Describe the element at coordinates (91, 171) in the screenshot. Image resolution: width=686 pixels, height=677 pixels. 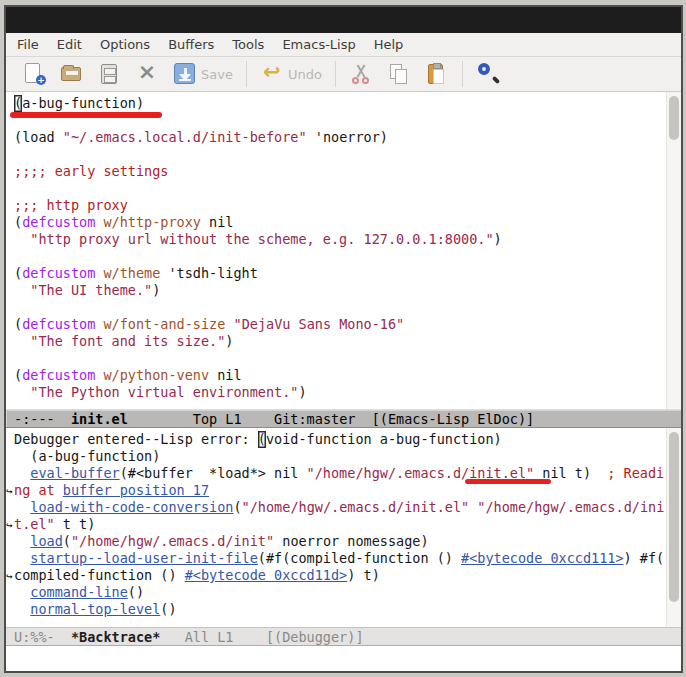
I see `text-segment: ;;;; early settings` at that location.